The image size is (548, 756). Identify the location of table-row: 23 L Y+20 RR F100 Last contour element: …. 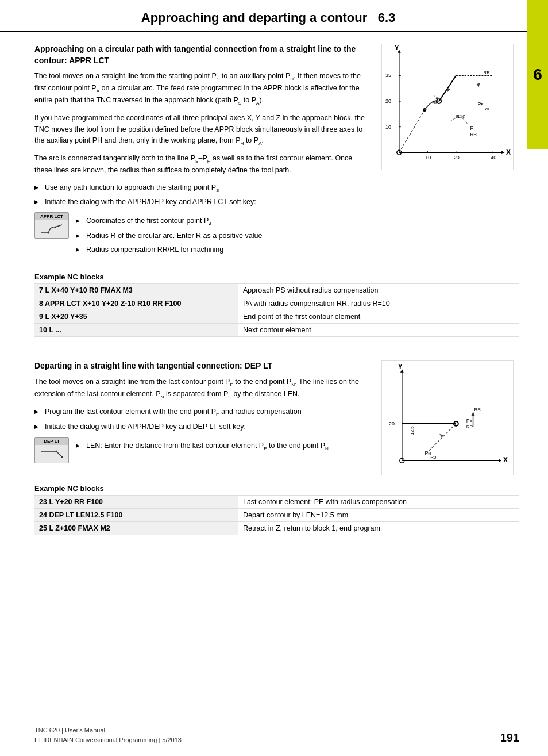
(277, 502).